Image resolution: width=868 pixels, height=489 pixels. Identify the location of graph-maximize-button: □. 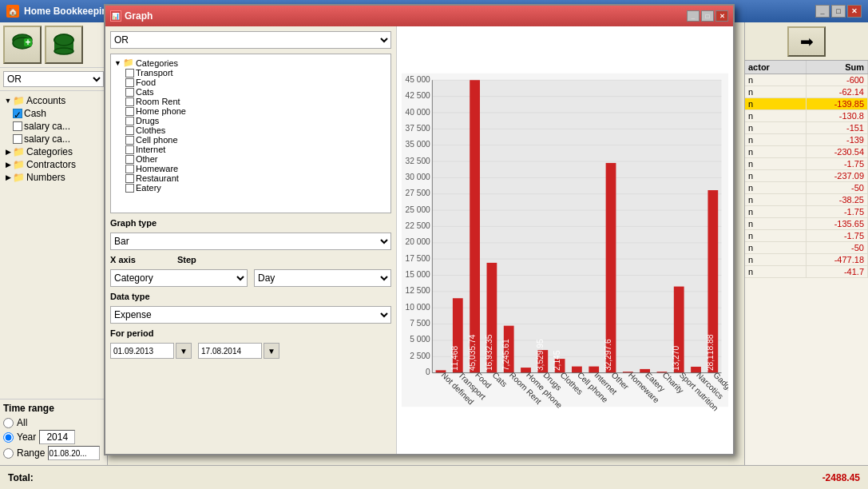
(707, 16).